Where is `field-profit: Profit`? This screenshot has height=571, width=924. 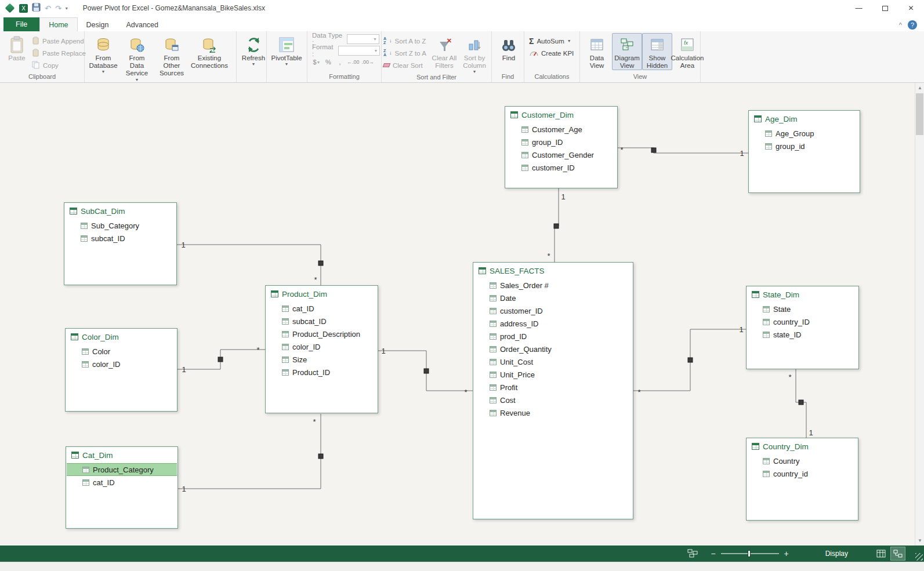 field-profit: Profit is located at coordinates (553, 387).